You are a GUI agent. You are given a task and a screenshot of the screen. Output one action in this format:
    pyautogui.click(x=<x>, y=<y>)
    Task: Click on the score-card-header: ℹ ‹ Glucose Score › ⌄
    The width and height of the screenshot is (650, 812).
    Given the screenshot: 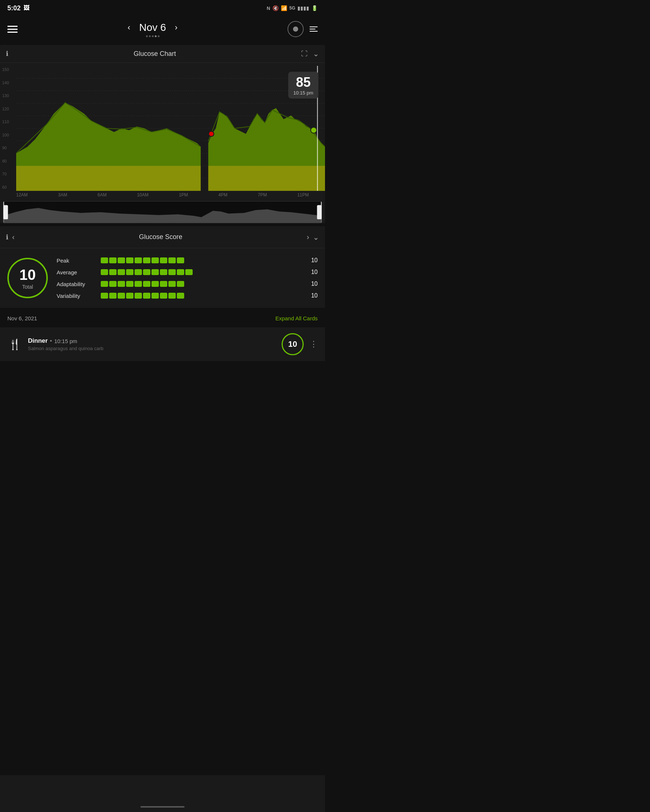 What is the action you would take?
    pyautogui.click(x=163, y=237)
    